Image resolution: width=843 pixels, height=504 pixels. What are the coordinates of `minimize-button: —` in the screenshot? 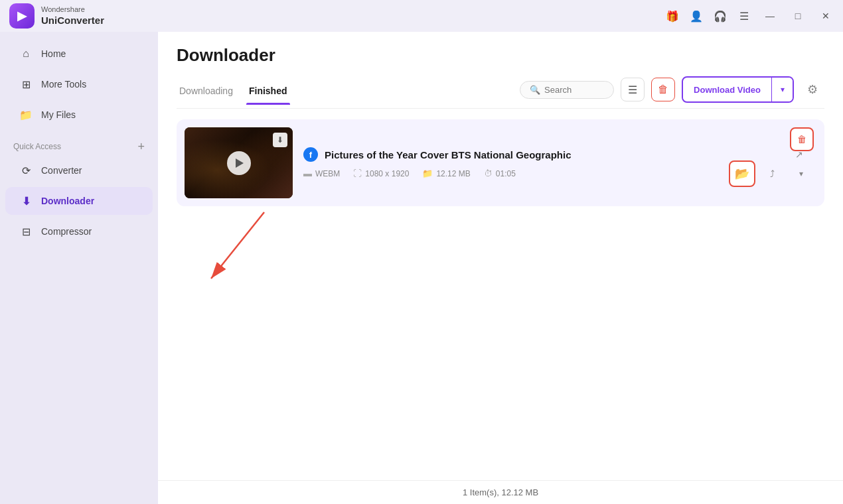 It's located at (770, 16).